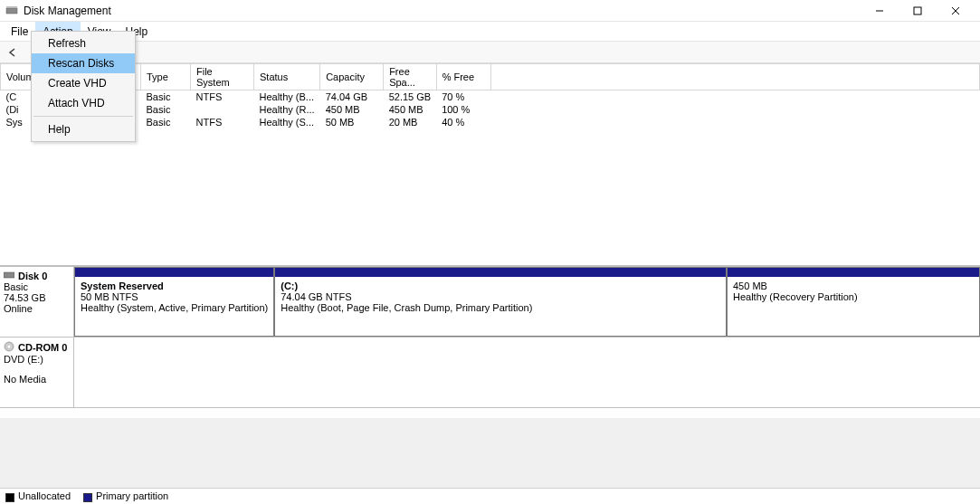  What do you see at coordinates (463, 122) in the screenshot?
I see `cell-pct: 40 %` at bounding box center [463, 122].